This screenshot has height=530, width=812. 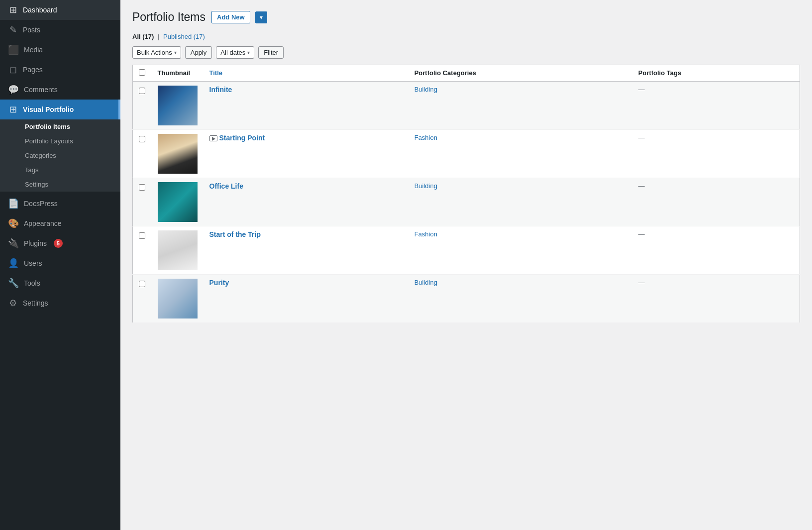 I want to click on sidebar-item-tools: 🔧 Tools, so click(x=60, y=283).